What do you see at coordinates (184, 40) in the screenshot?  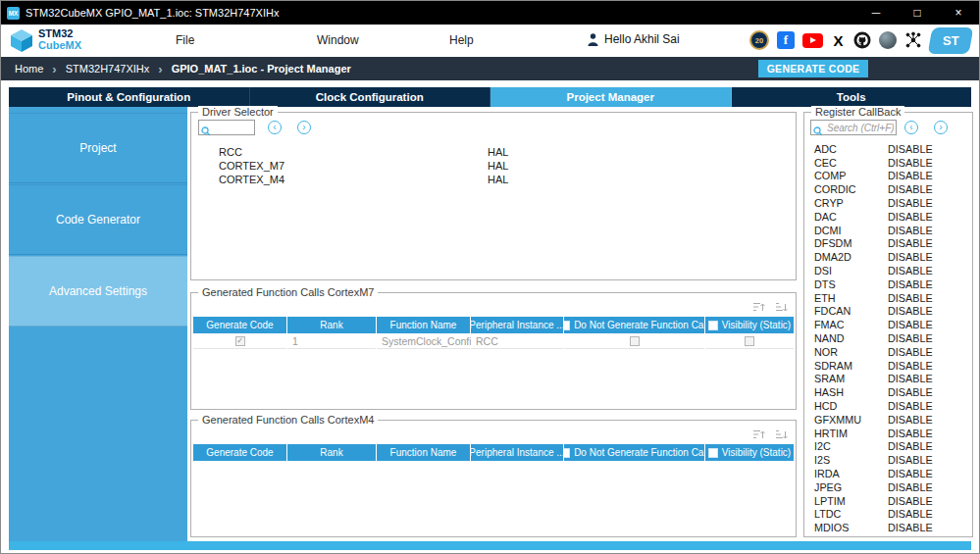 I see `menu-file: File` at bounding box center [184, 40].